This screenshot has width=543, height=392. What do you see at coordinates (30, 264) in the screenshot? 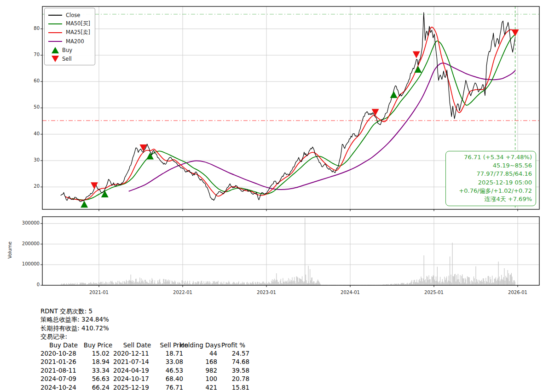
I see `vol-ytick-100k: 100000` at bounding box center [30, 264].